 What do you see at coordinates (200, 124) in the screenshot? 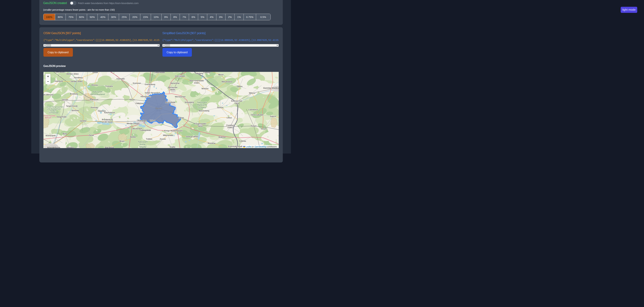
I see `svg-text: Fürstenwalde/` at bounding box center [200, 124].